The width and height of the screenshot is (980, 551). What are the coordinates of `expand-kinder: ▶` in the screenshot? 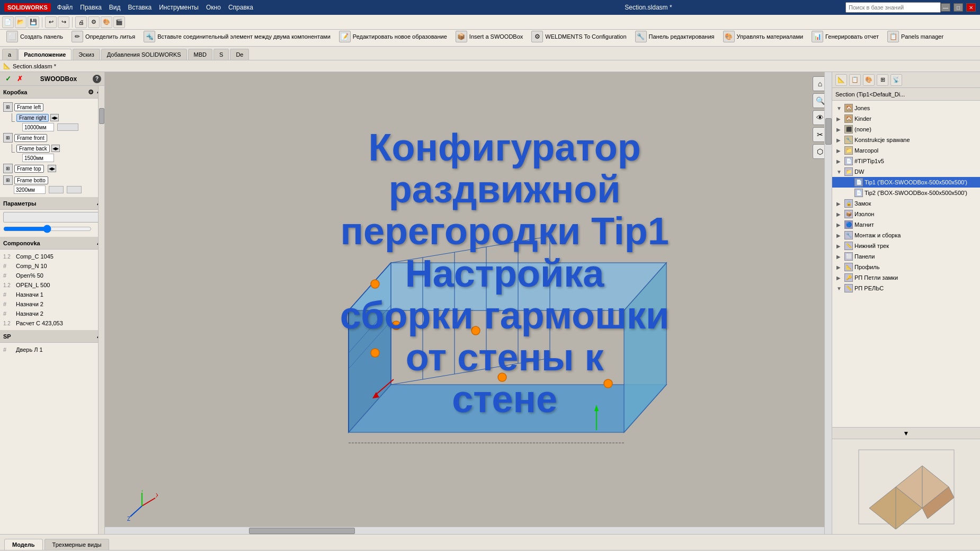 It's located at (840, 119).